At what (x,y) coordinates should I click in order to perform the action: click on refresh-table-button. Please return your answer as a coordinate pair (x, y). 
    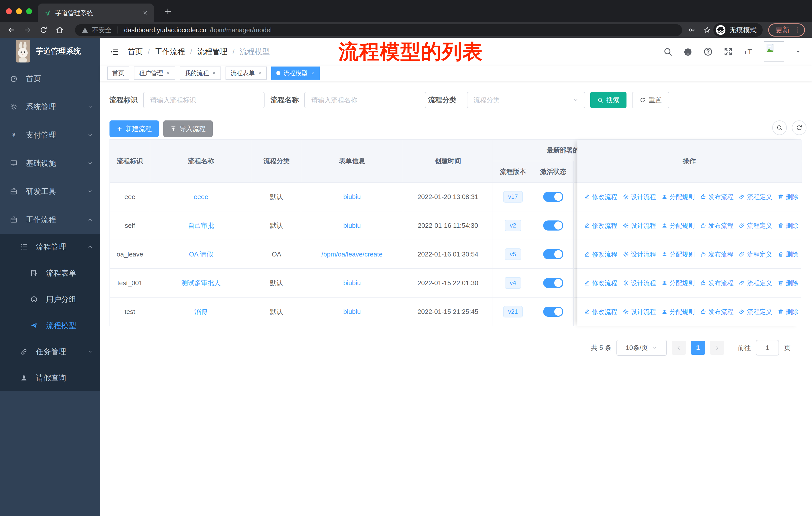
    Looking at the image, I should click on (799, 128).